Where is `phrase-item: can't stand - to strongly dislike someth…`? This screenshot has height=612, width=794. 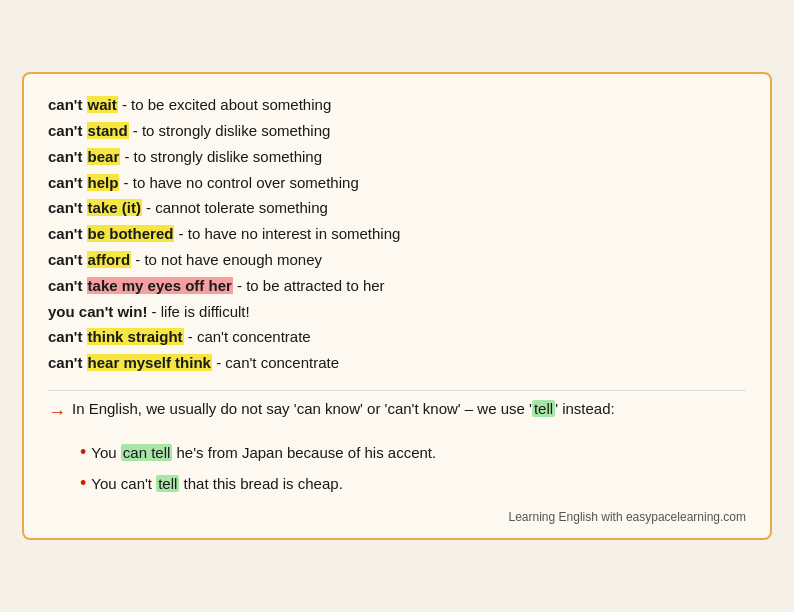
phrase-item: can't stand - to strongly dislike someth… is located at coordinates (397, 131).